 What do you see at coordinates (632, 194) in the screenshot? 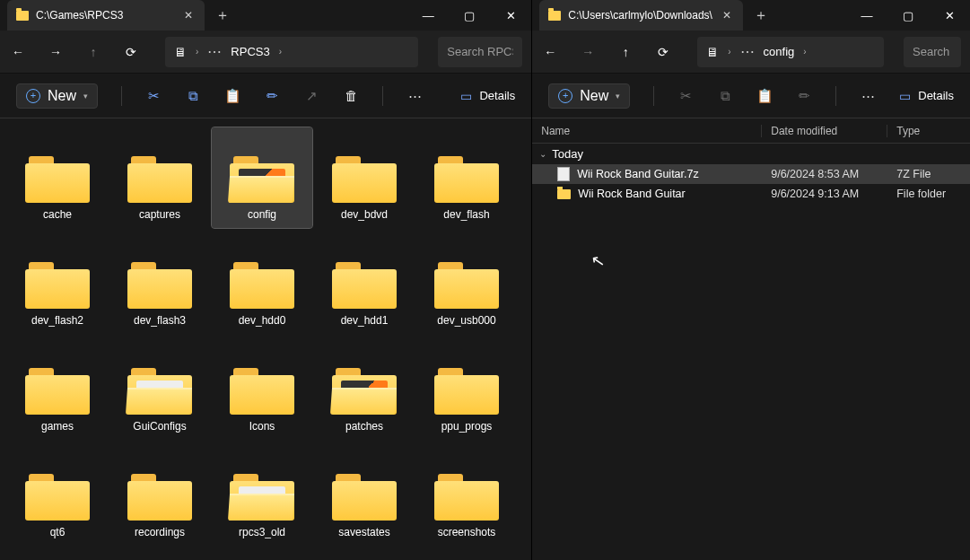
I see `file-name: Wii Rock Band Guitar` at bounding box center [632, 194].